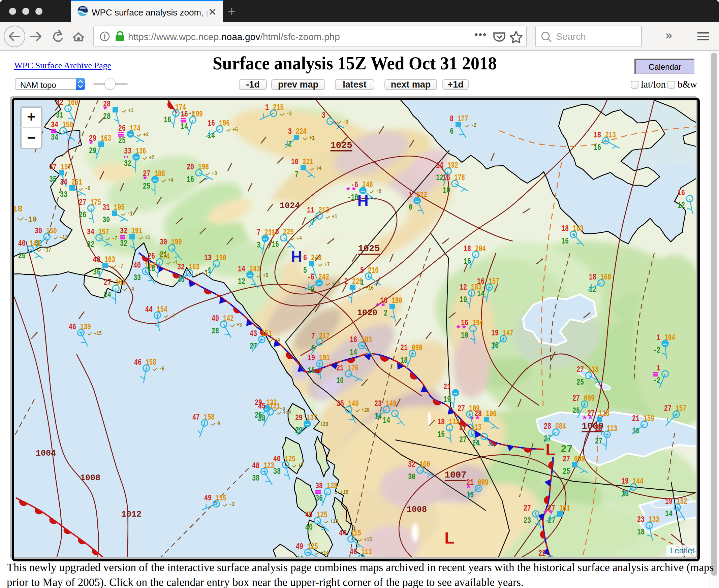 The height and width of the screenshot is (588, 719). I want to click on svg-text: 1020, so click(367, 313).